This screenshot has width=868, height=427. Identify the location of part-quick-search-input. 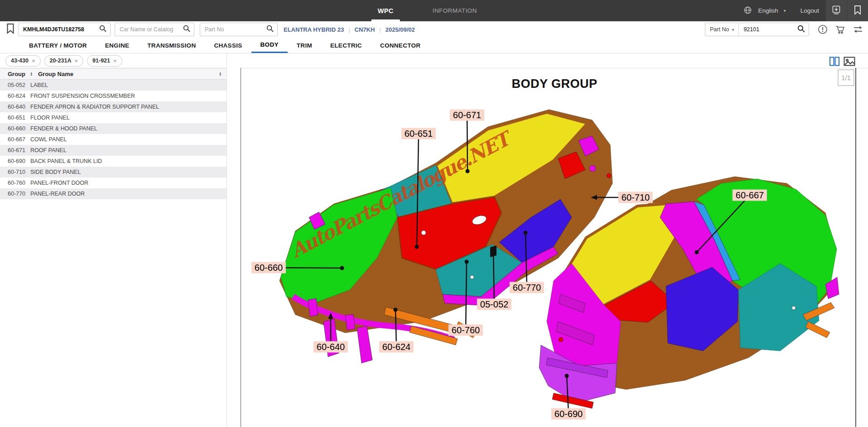
(768, 29).